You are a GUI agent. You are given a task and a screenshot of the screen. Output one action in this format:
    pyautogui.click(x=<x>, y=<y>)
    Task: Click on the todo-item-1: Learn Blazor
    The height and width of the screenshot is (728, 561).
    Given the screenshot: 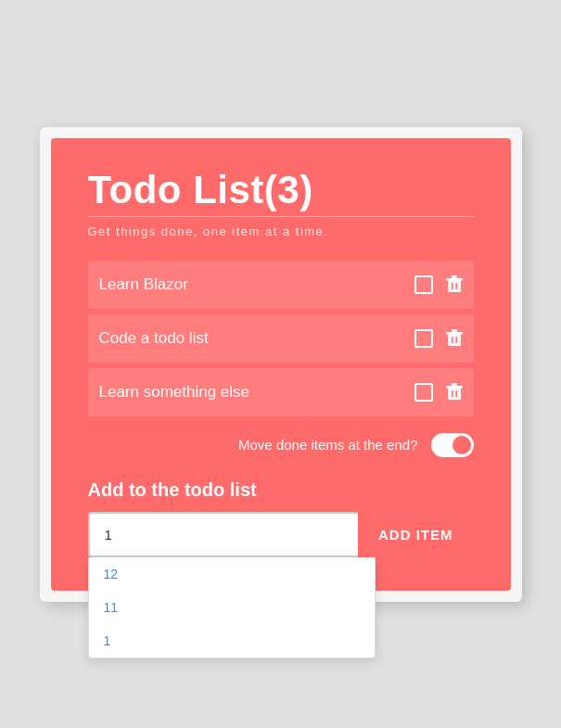 What is the action you would take?
    pyautogui.click(x=281, y=285)
    